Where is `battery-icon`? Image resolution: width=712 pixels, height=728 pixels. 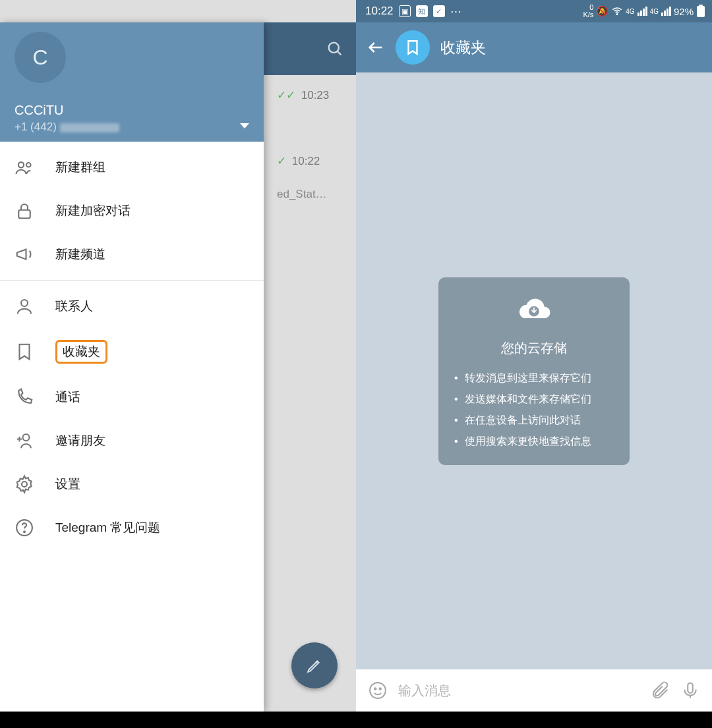 battery-icon is located at coordinates (701, 11).